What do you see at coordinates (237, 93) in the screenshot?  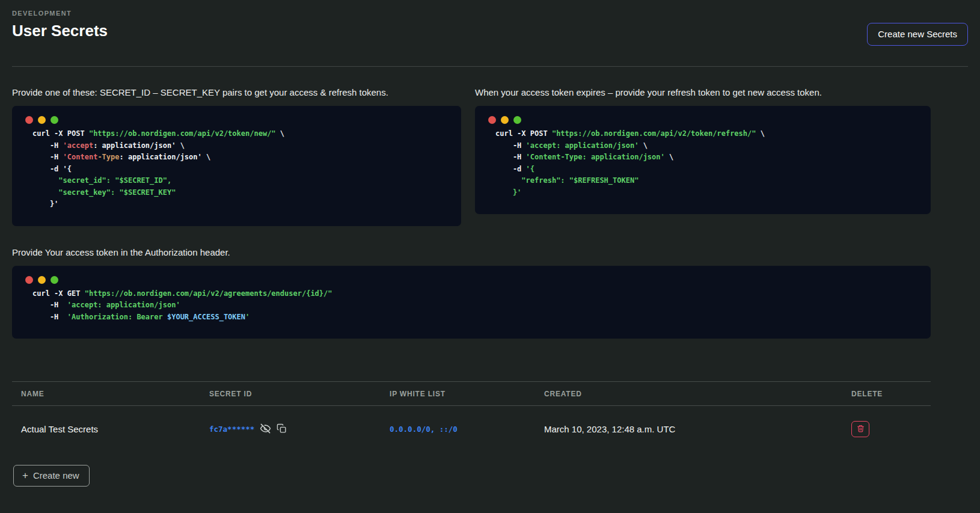 I see `token-new-caption: Provide one of these: SECRET_ID – SECRET…` at bounding box center [237, 93].